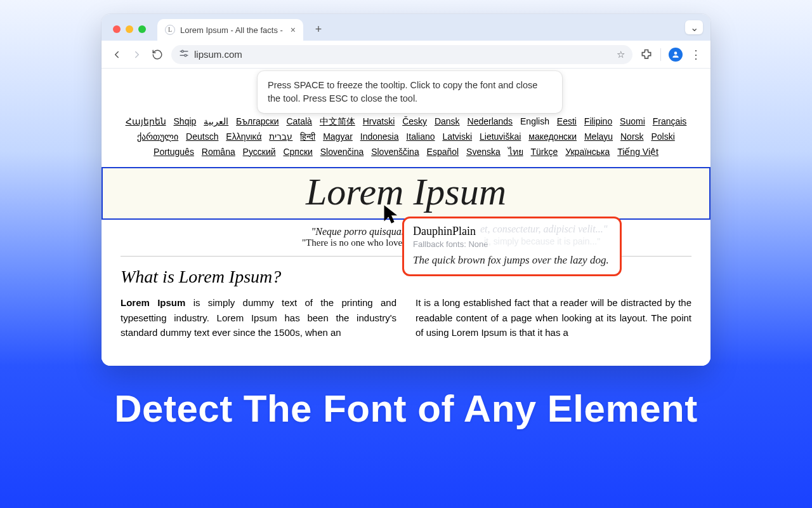 The height and width of the screenshot is (508, 812). I want to click on language-link: Deutsch, so click(202, 137).